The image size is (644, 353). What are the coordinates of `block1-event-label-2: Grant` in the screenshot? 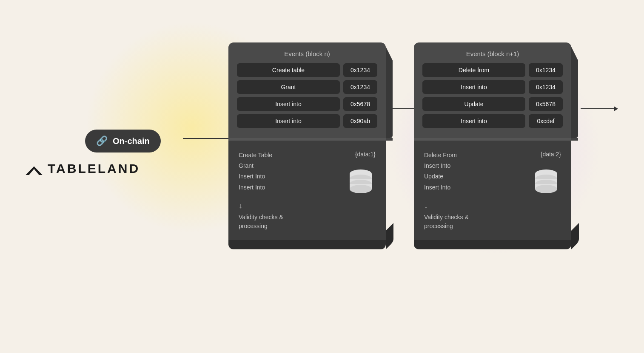 It's located at (288, 87).